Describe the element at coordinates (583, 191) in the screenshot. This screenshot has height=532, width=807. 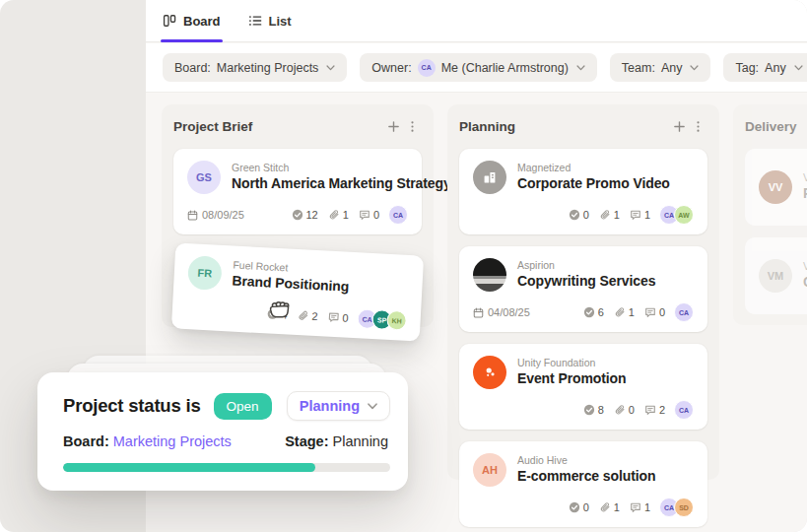
I see `kanban-card: MagnetizedCorporate Promo Video011CAAW` at that location.